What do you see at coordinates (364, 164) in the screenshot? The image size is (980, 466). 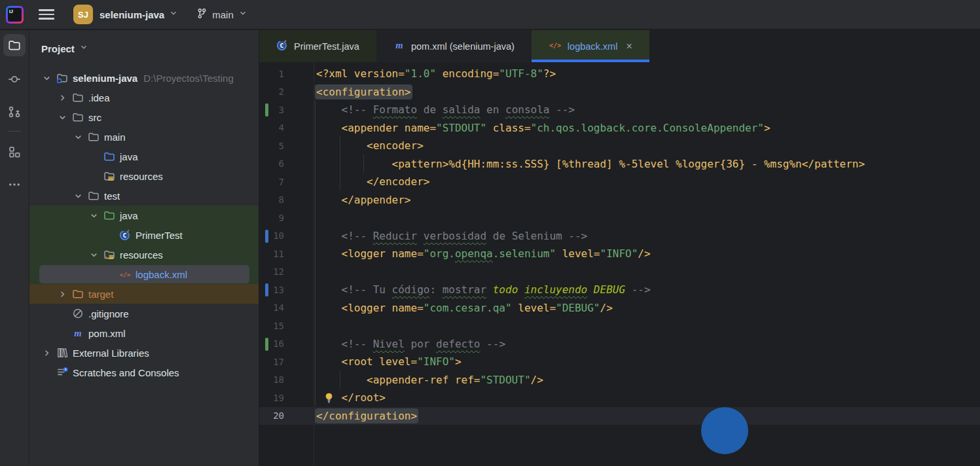 I see `indent-guide` at bounding box center [364, 164].